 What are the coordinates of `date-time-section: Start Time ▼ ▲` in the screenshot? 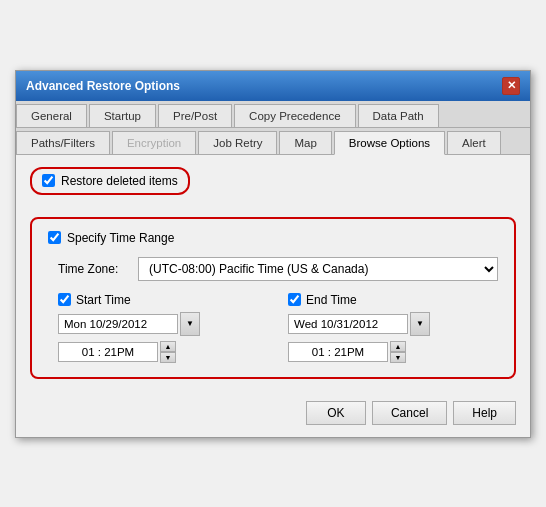 It's located at (273, 328).